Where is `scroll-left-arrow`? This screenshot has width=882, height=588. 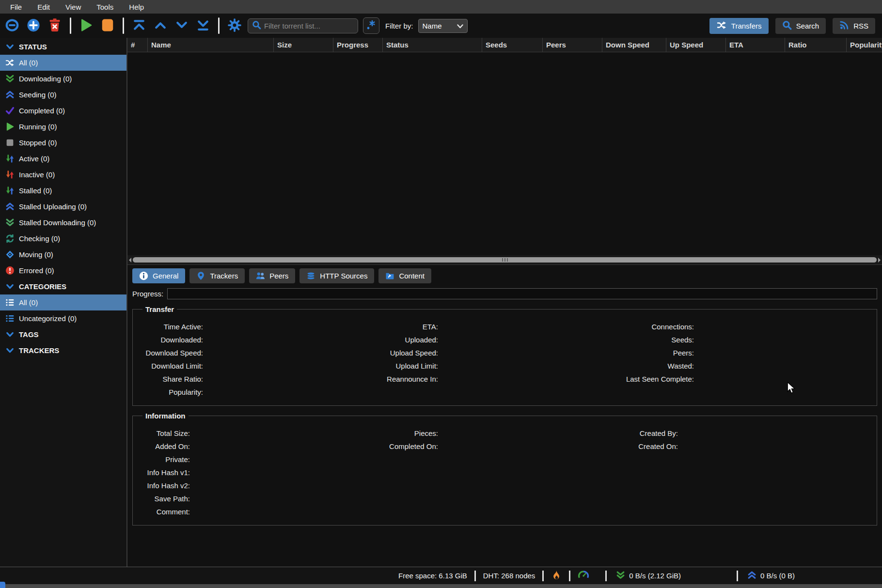 scroll-left-arrow is located at coordinates (130, 260).